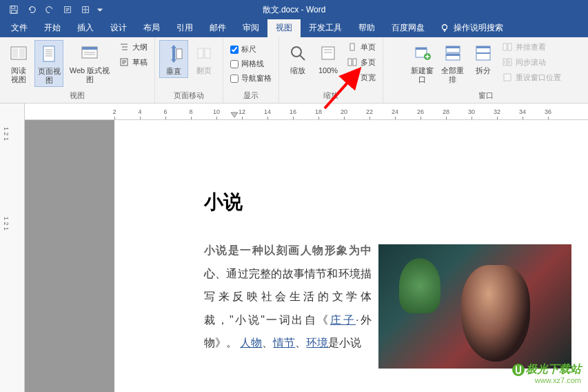 Image resolution: width=588 pixels, height=392 pixels. I want to click on new-window-button: 新建窗口, so click(423, 63).